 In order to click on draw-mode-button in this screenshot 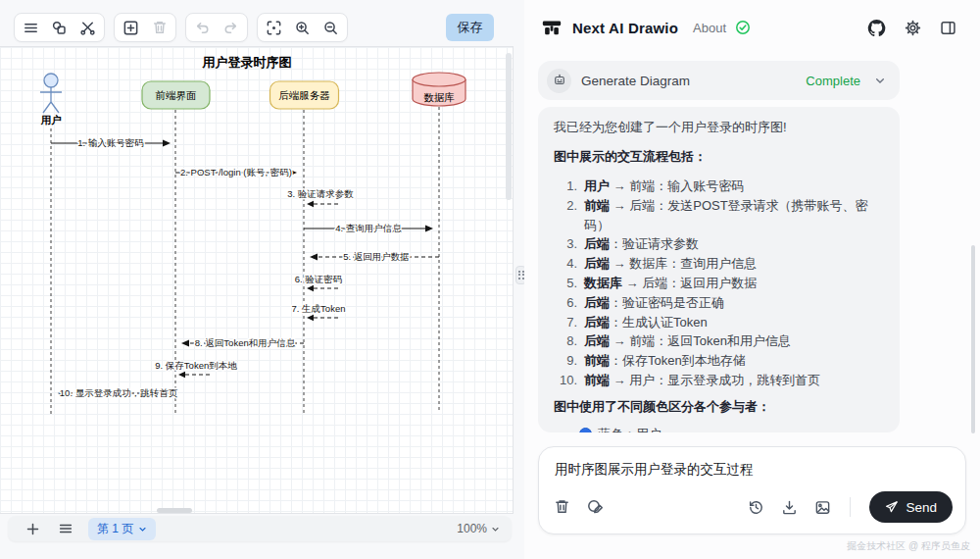, I will do `click(595, 507)`.